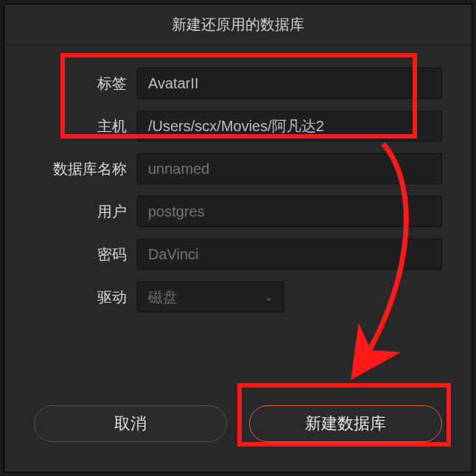  Describe the element at coordinates (85, 84) in the screenshot. I see `label-tag: 标签` at that location.